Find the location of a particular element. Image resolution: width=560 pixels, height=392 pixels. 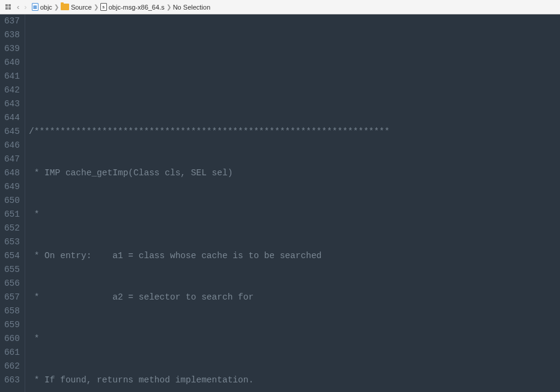

breadcrumb-project-label: objc is located at coordinates (46, 7).